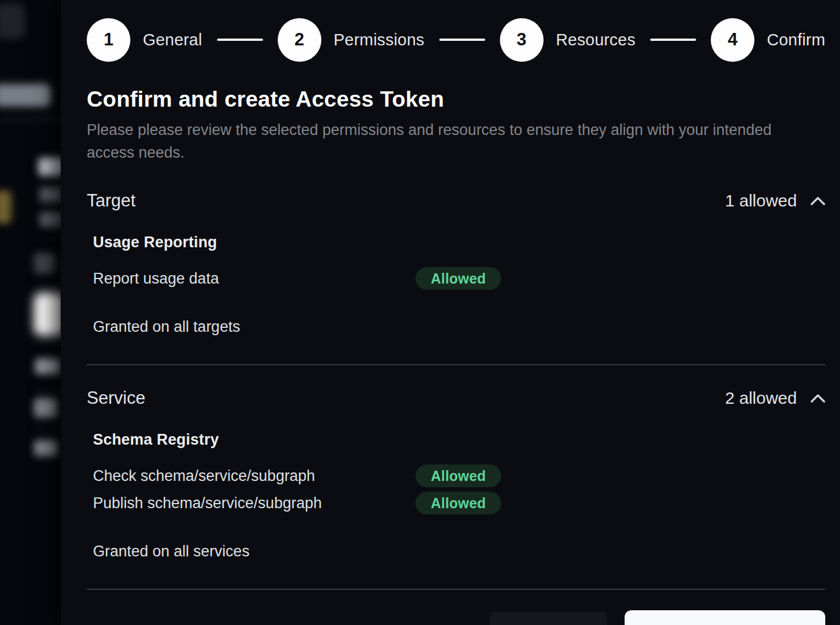 This screenshot has width=840, height=625. Describe the element at coordinates (26, 95) in the screenshot. I see `backdrop-nav-text-blob` at that location.